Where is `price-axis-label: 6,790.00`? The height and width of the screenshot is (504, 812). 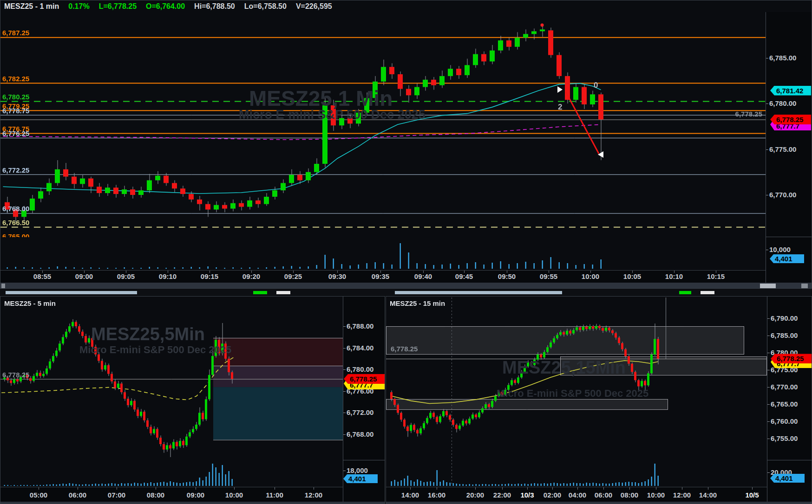 price-axis-label: 6,790.00 is located at coordinates (784, 318).